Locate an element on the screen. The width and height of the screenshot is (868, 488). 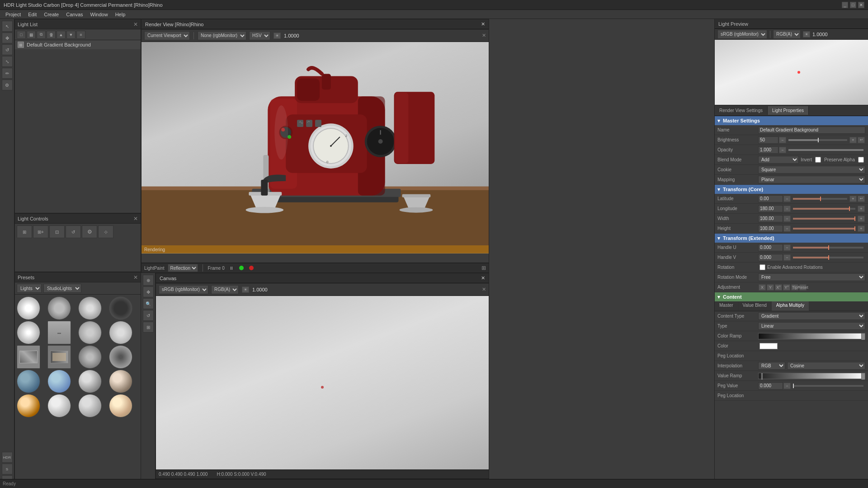
content-tab-value-blend: Value Blend is located at coordinates (755, 306).